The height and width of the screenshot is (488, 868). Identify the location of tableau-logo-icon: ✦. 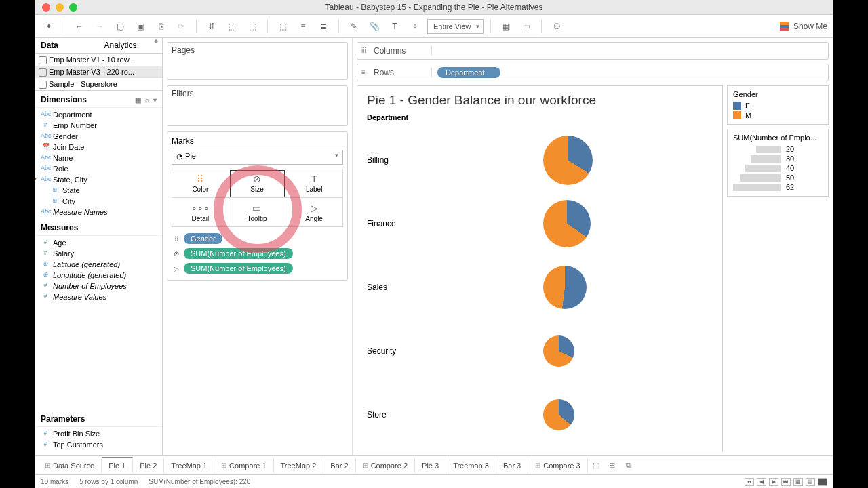
(49, 26).